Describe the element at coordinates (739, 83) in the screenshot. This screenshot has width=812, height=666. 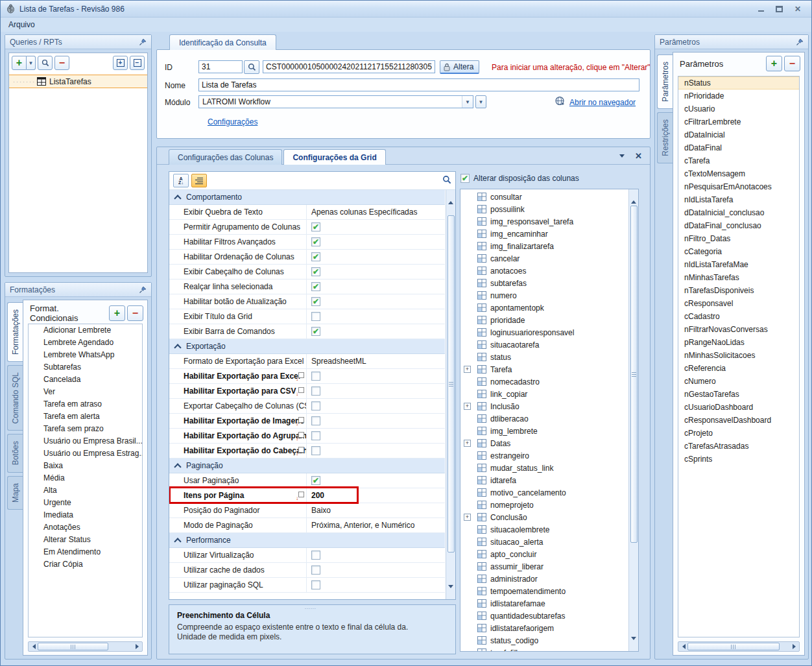
I see `parameter-item: nStatus` at that location.